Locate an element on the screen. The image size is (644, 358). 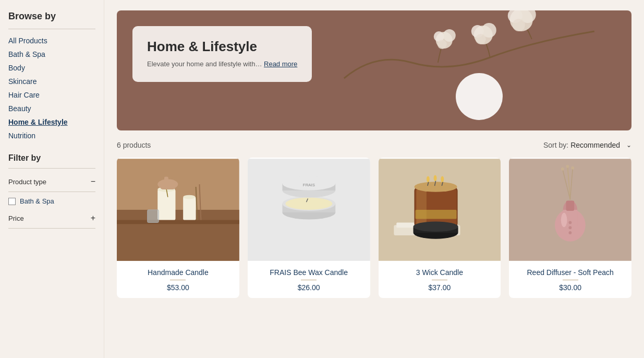
sidebar-nav-item: Home & Lifestyle is located at coordinates (52, 122).